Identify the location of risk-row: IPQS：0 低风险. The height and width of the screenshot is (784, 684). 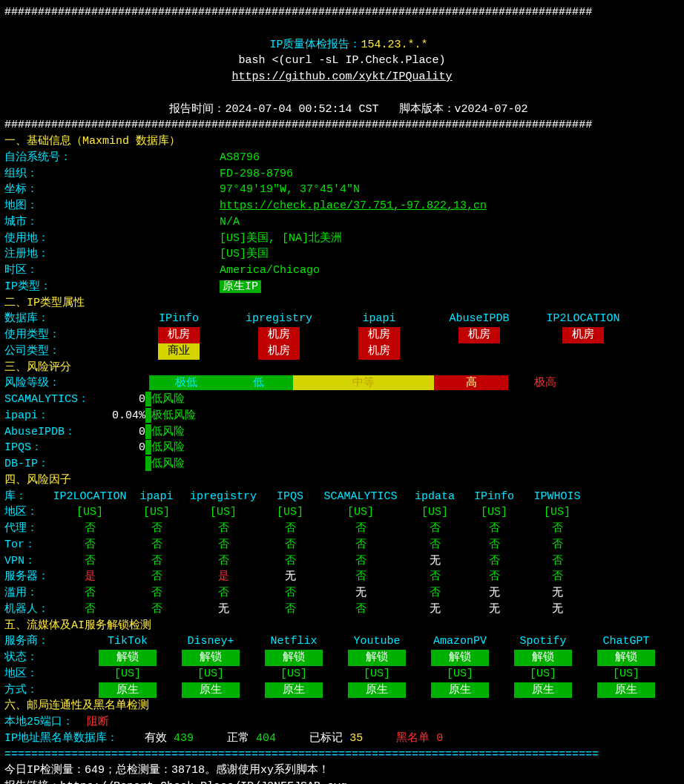
(342, 448).